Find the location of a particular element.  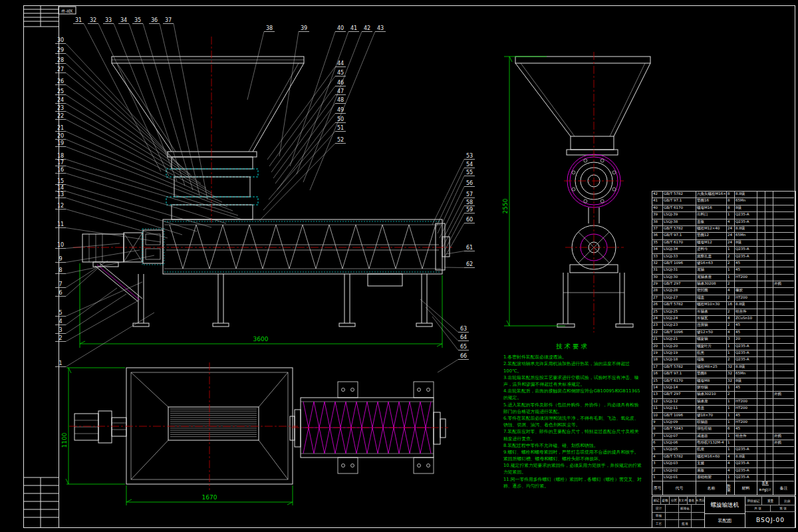

bom-header-code: 代号 is located at coordinates (680, 488).